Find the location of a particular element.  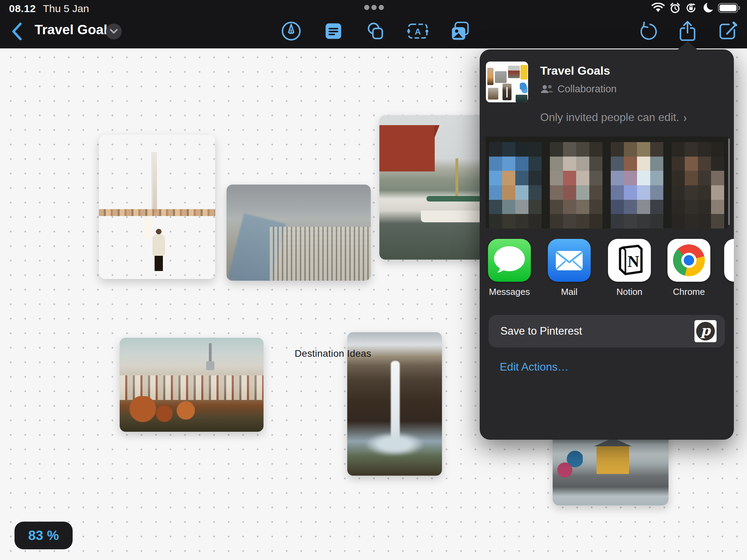

app-label: Chrome is located at coordinates (689, 292).